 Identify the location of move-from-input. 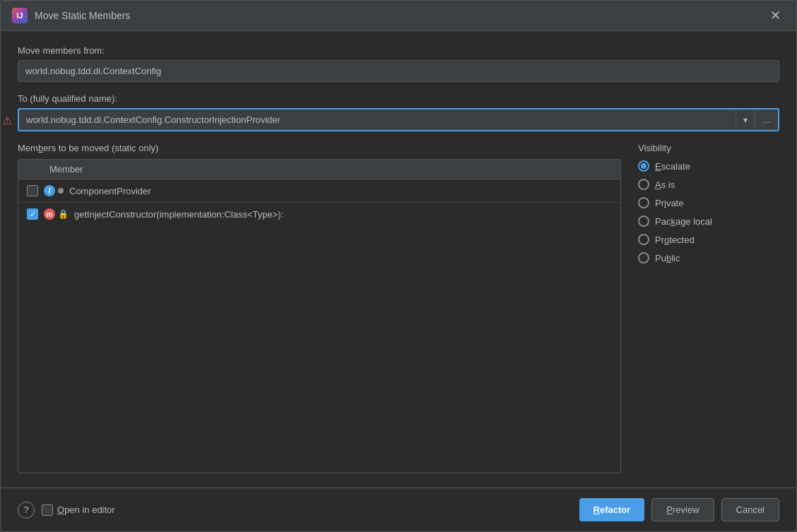
(398, 71).